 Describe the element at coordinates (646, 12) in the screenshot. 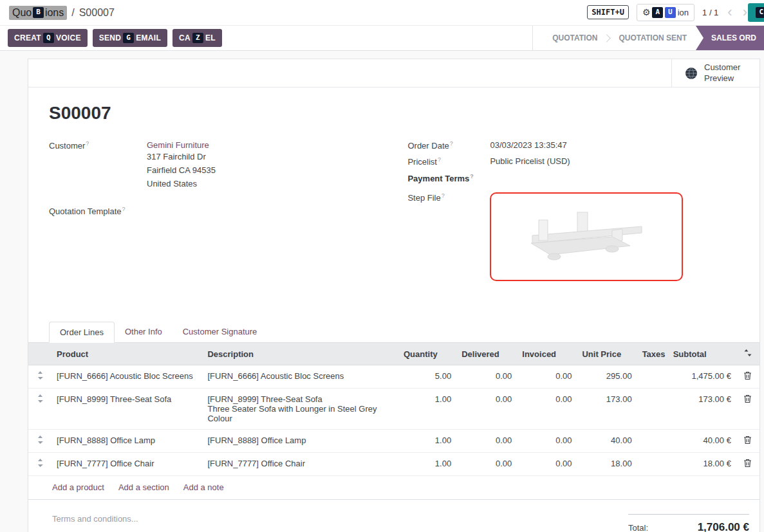

I see `gear-icon: ⚙` at that location.